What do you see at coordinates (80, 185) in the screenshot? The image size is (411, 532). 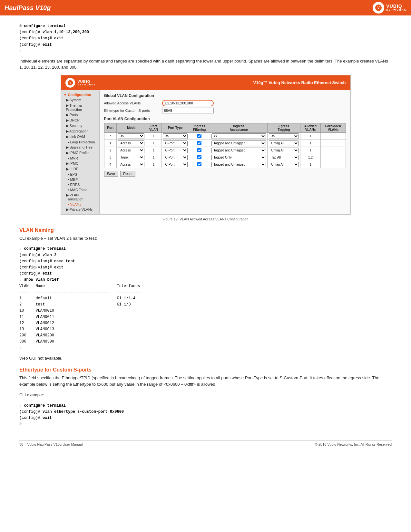 I see `sidebar-item-erps: • ERPS` at bounding box center [80, 185].